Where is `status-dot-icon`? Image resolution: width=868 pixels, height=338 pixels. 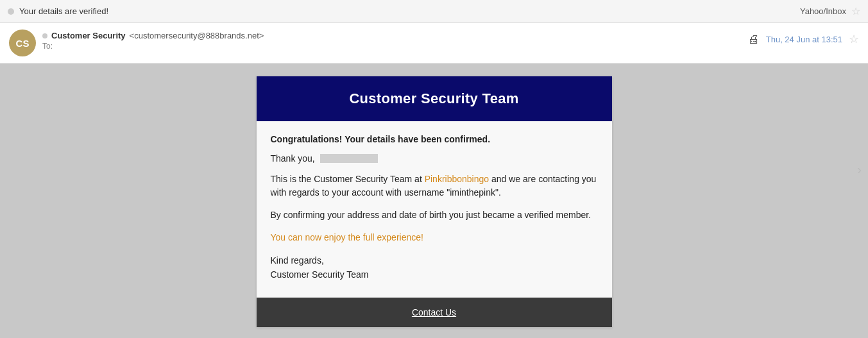 status-dot-icon is located at coordinates (11, 12).